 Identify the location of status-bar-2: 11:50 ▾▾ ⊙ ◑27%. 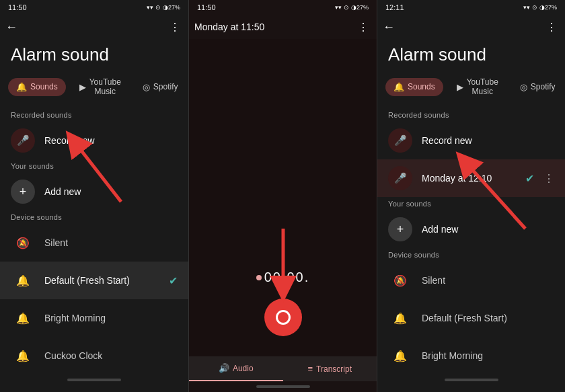
(282, 7).